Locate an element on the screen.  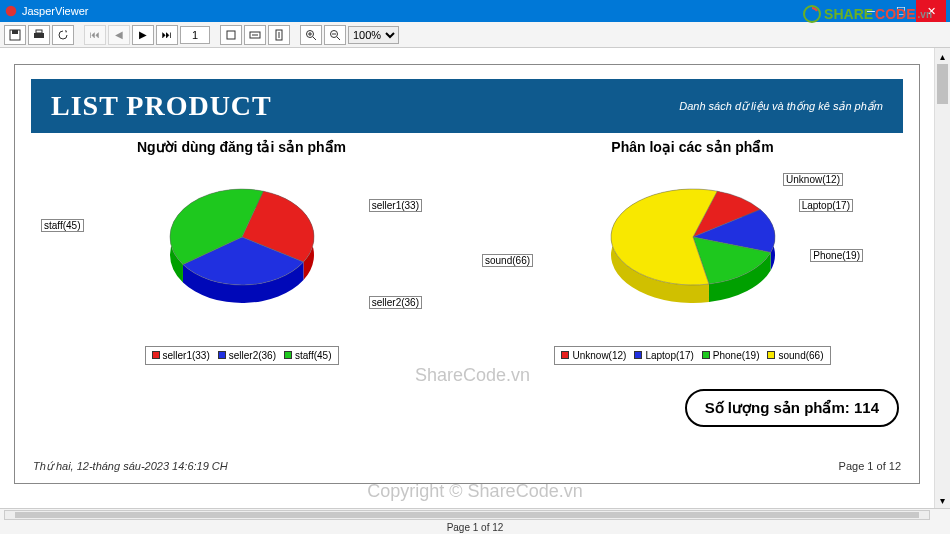
page-input is located at coordinates (195, 35).